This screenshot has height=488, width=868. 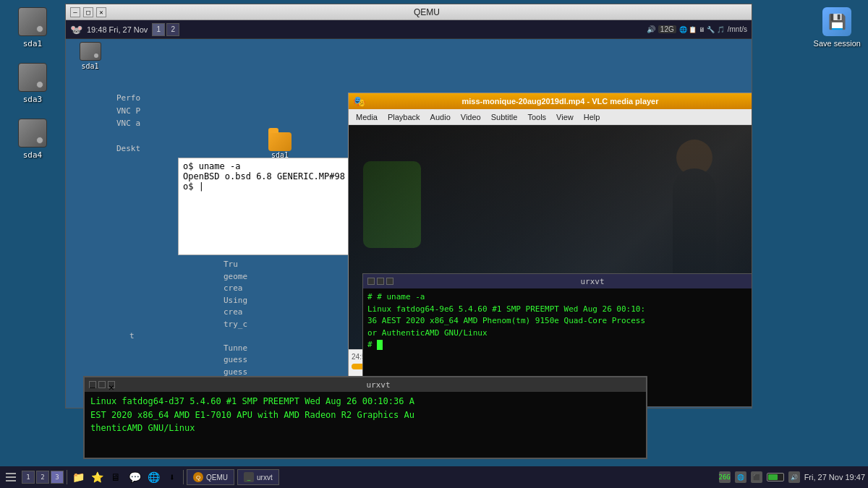 What do you see at coordinates (794, 477) in the screenshot?
I see `taskbar-volume-icon: 🔊` at bounding box center [794, 477].